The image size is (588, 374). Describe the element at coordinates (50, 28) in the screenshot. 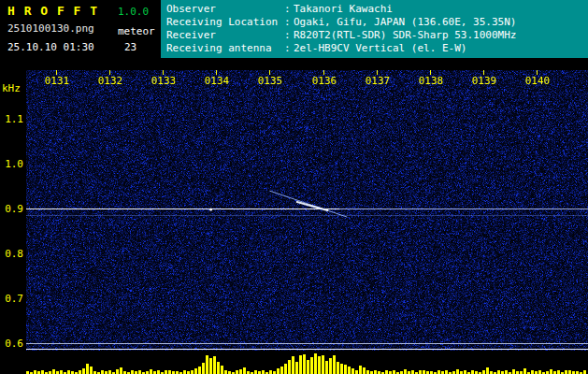

I see `output-filename: 2510100130.png` at that location.